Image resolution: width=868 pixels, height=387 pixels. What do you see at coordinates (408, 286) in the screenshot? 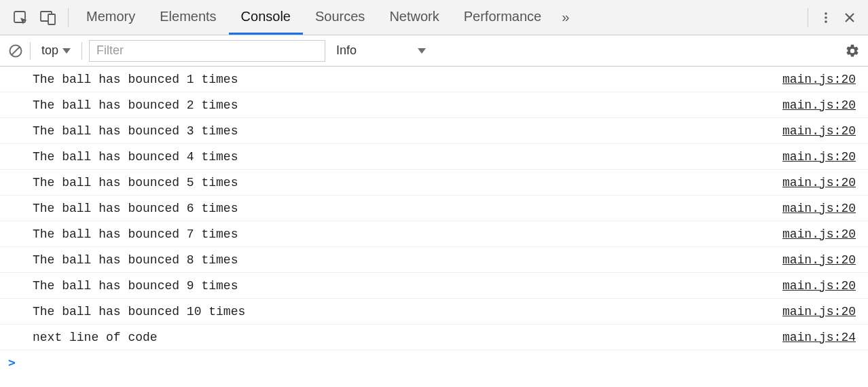
I see `log-message: The ball has bounced 9 times` at bounding box center [408, 286].